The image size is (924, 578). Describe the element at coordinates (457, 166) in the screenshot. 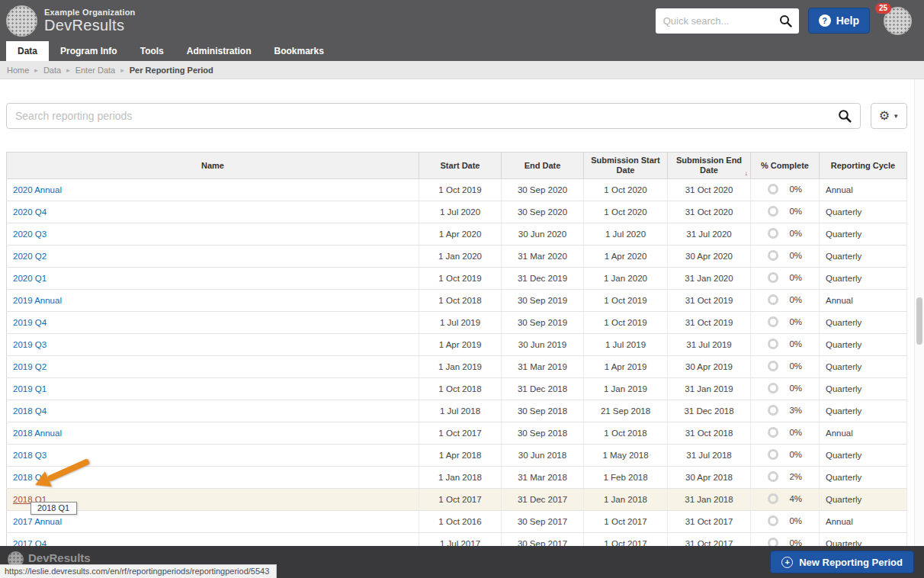

I see `table-header-row: NameStart DateEnd DateSubmission Start D…` at that location.